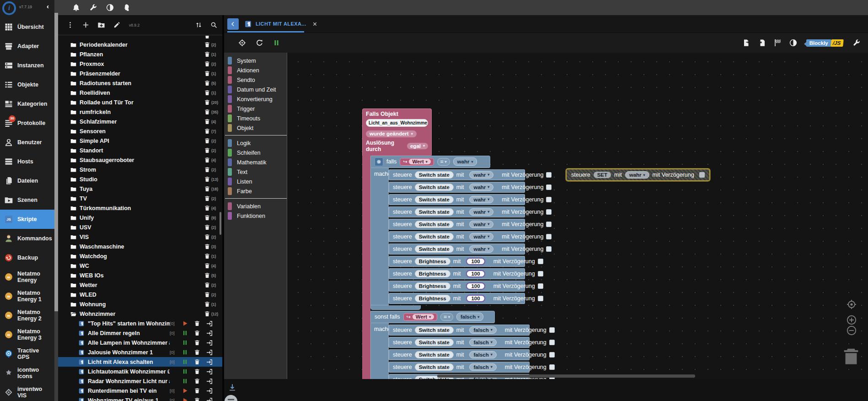  What do you see at coordinates (255, 181) in the screenshot?
I see `toolbox-category-listen: Listen` at bounding box center [255, 181].